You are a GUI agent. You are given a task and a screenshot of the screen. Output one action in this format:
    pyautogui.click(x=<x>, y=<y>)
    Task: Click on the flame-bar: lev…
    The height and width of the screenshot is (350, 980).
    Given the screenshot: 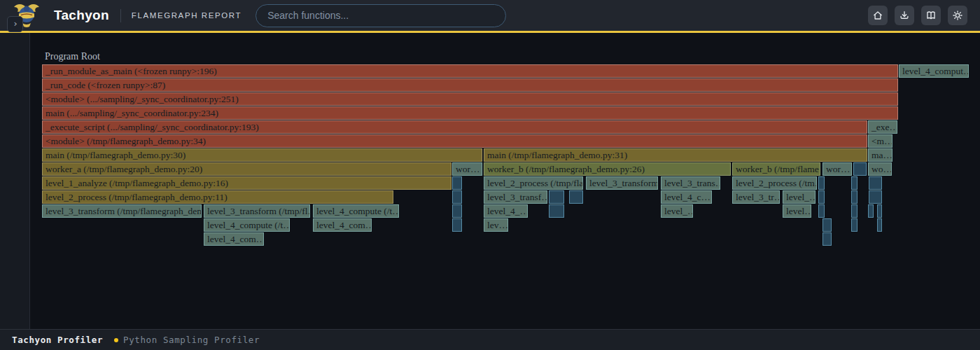 What is the action you would take?
    pyautogui.click(x=496, y=225)
    